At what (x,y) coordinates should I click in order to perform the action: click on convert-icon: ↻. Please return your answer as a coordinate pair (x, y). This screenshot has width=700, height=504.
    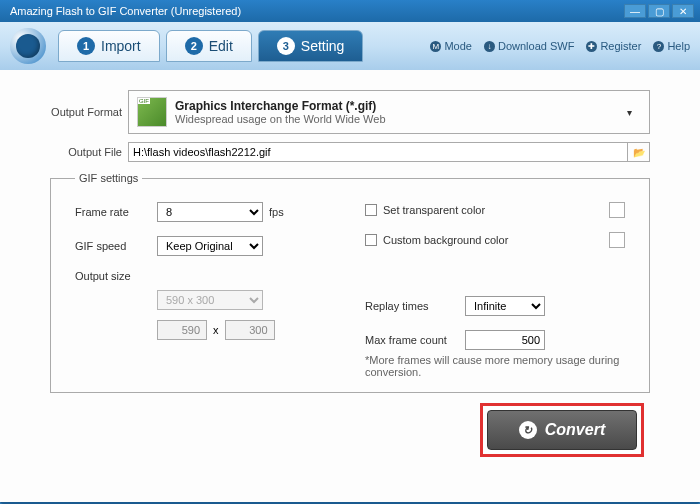
    Looking at the image, I should click on (528, 430).